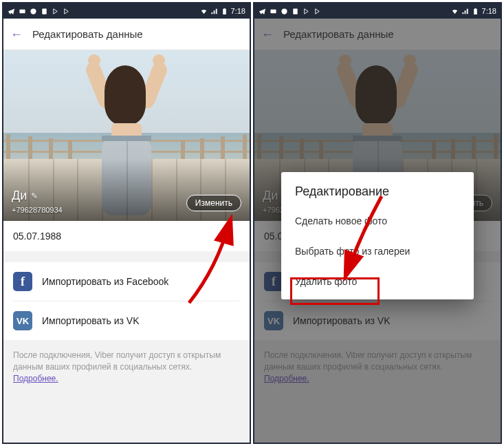 This screenshot has height=446, width=504. Describe the element at coordinates (377, 235) in the screenshot. I see `edit-photo-dialog: Редактирование Сделать новое фото Выбрат…` at that location.